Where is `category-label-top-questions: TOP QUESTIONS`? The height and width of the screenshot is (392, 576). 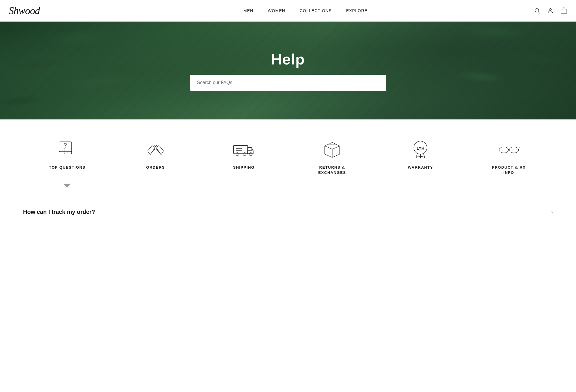 category-label-top-questions: TOP QUESTIONS is located at coordinates (67, 168).